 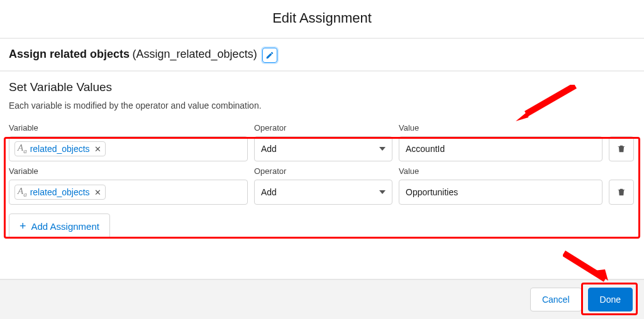 I want to click on cancel-button: Cancel, so click(x=556, y=300).